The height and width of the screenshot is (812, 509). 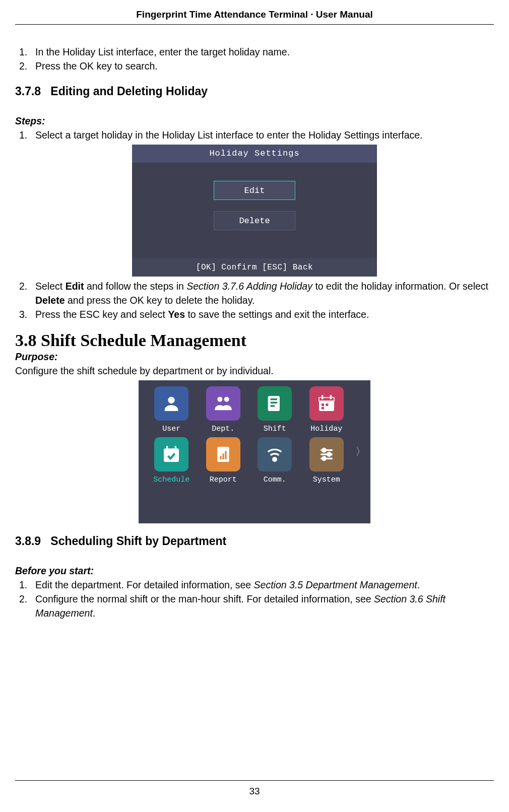 I want to click on comm-icon, so click(x=275, y=454).